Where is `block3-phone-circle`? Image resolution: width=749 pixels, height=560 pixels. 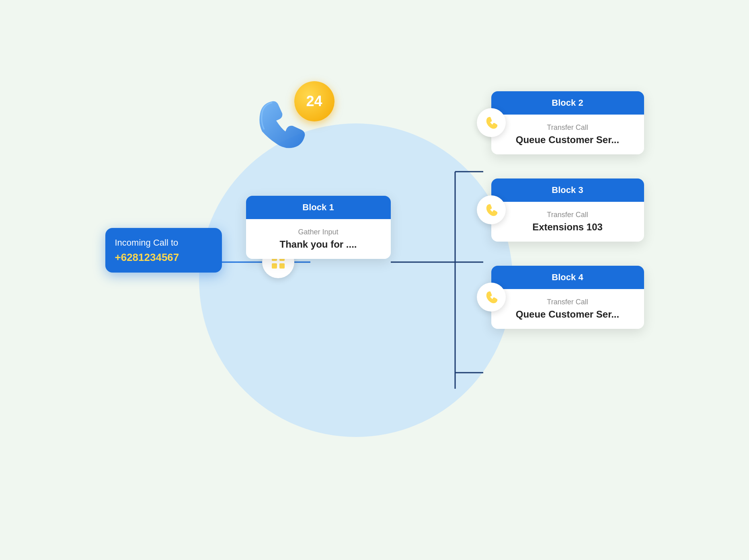
block3-phone-circle is located at coordinates (491, 210).